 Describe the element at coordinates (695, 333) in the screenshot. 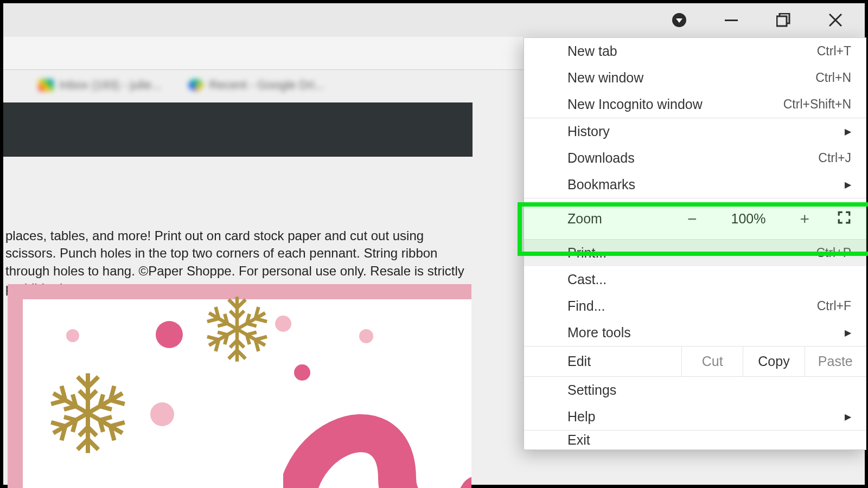

I see `menu-item-more-tools: More tools▶` at that location.